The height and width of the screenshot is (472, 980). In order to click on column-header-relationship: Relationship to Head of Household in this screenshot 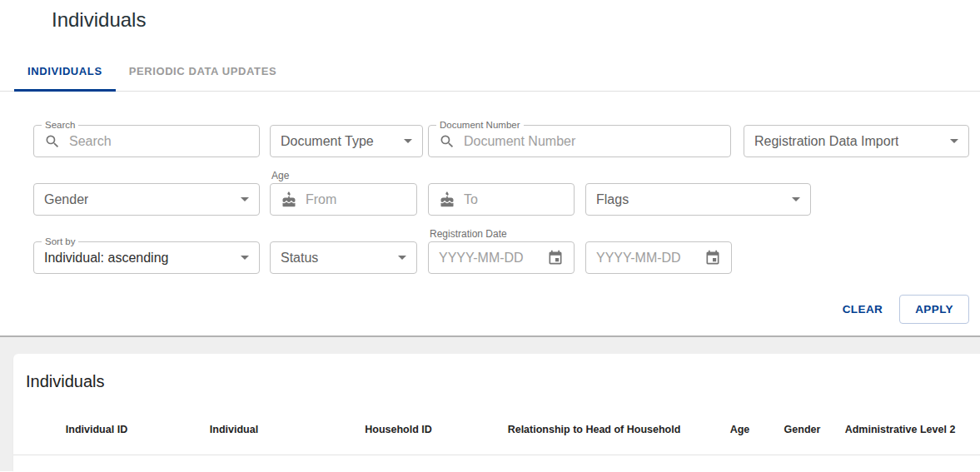, I will do `click(594, 430)`.